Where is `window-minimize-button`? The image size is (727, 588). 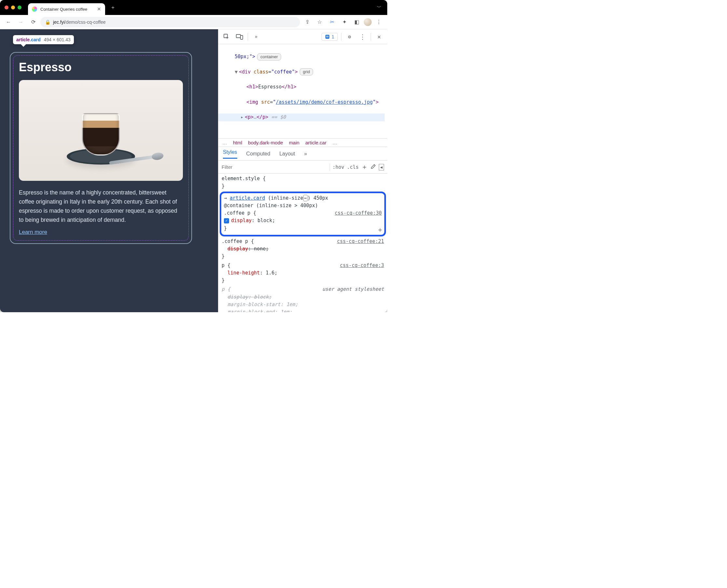
window-minimize-button is located at coordinates (13, 7).